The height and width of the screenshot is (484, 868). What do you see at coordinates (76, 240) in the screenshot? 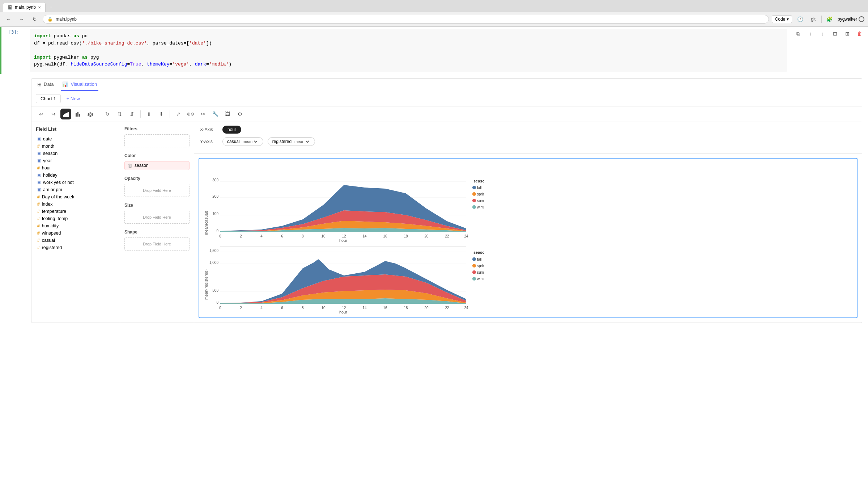
I see `field-item-casual: #casual` at bounding box center [76, 240].